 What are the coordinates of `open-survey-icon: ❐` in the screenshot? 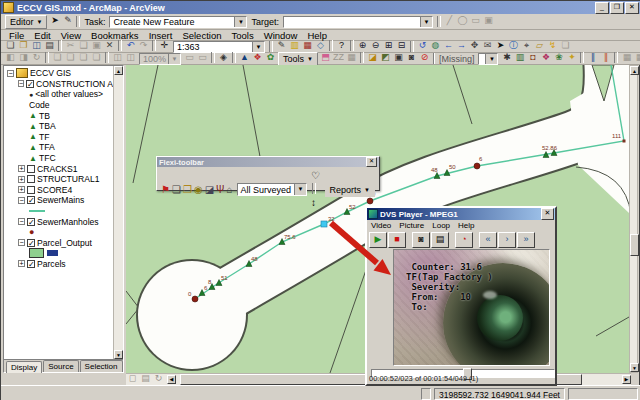 It's located at (188, 190).